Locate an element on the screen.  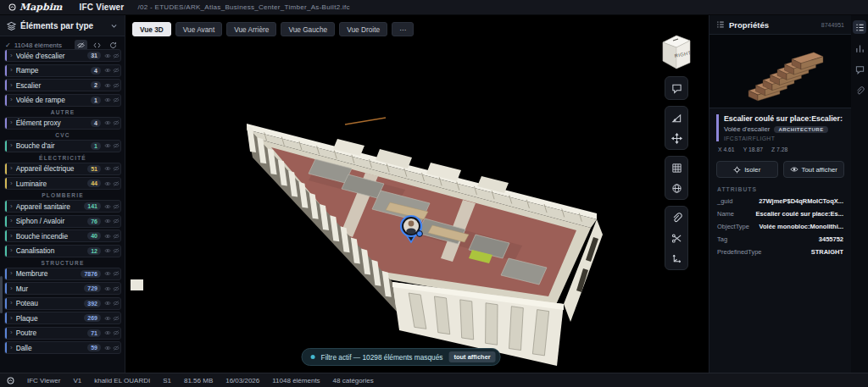
measure-tool-button is located at coordinates (676, 118).